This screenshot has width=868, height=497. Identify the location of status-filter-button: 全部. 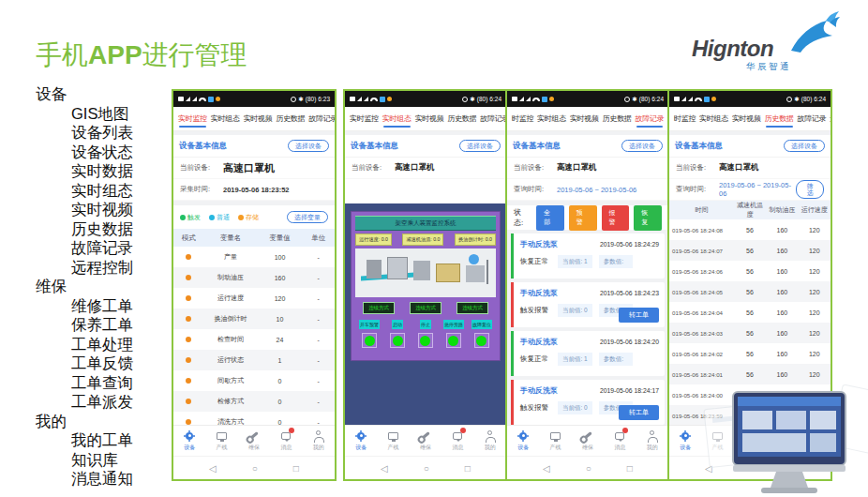
(550, 218).